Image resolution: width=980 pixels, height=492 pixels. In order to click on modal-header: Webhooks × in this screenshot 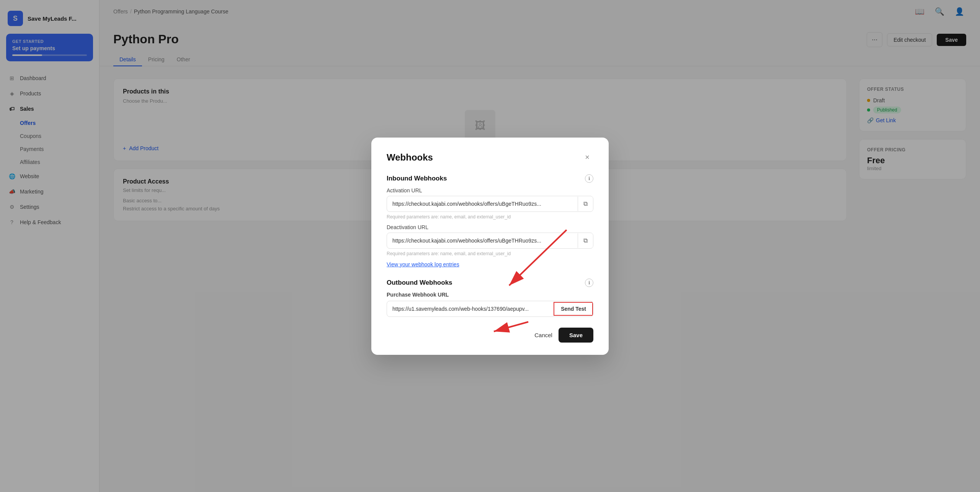, I will do `click(490, 157)`.